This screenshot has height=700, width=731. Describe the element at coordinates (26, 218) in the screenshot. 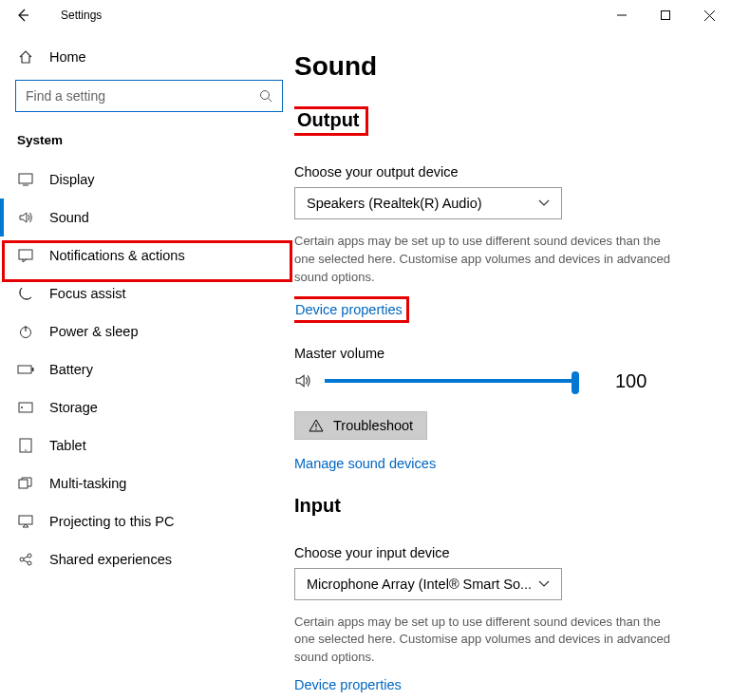

I see `sound-icon` at that location.